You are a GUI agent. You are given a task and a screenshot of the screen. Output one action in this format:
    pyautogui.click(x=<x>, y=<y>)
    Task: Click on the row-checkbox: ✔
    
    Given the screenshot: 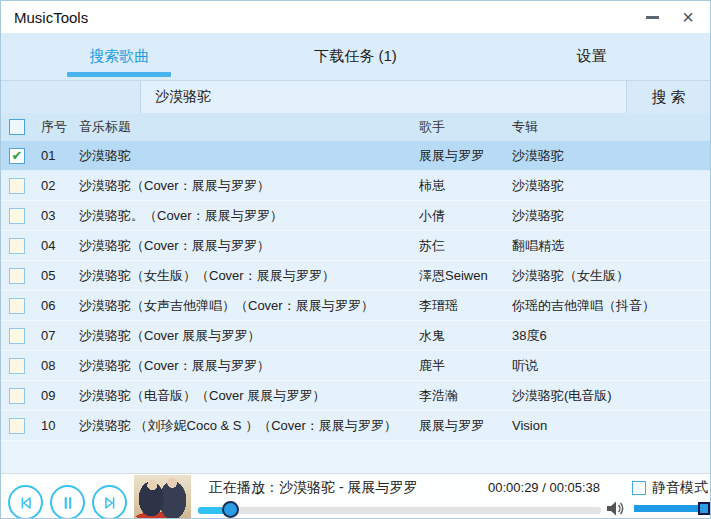 What is the action you would take?
    pyautogui.click(x=17, y=156)
    